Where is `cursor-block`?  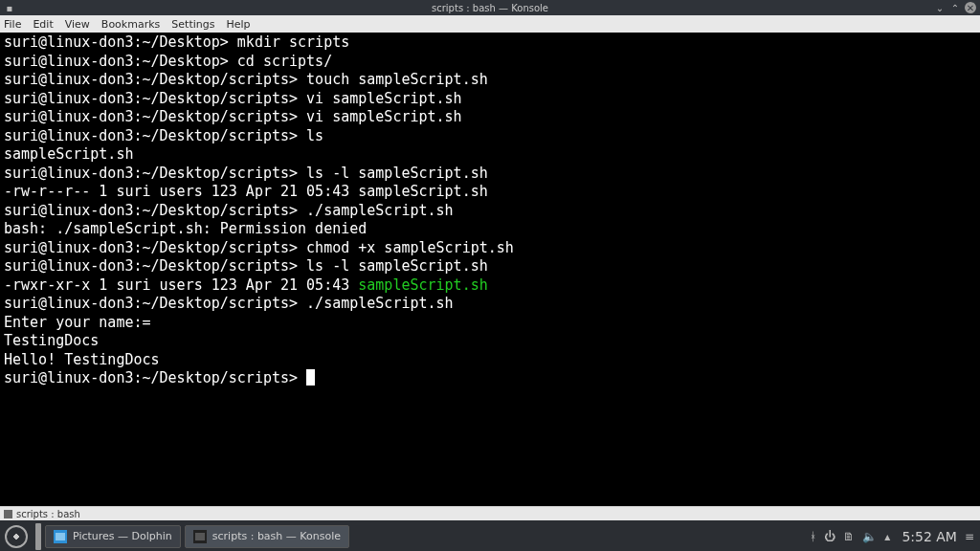
cursor-block is located at coordinates (310, 377).